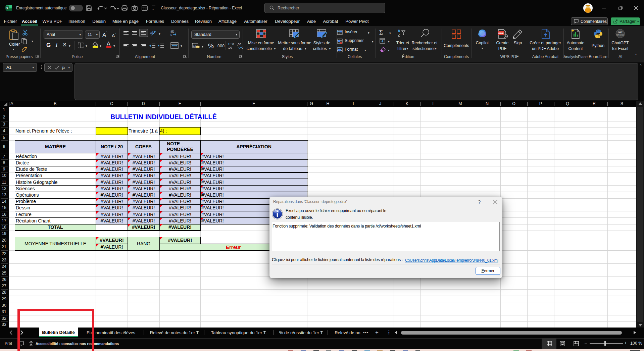  I want to click on svg-text: FOR EXCEL, so click(620, 35).